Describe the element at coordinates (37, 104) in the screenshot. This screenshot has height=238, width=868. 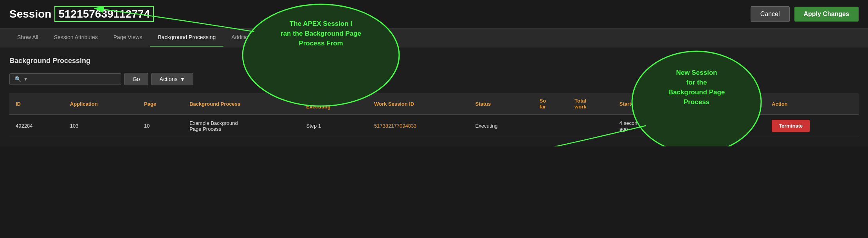
I see `col-header-id: ID` at that location.